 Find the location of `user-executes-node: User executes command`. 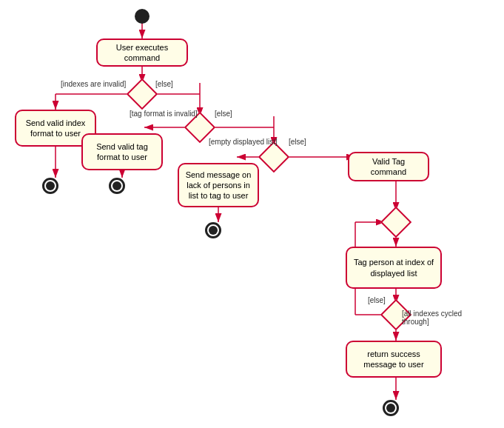

user-executes-node: User executes command is located at coordinates (142, 53).